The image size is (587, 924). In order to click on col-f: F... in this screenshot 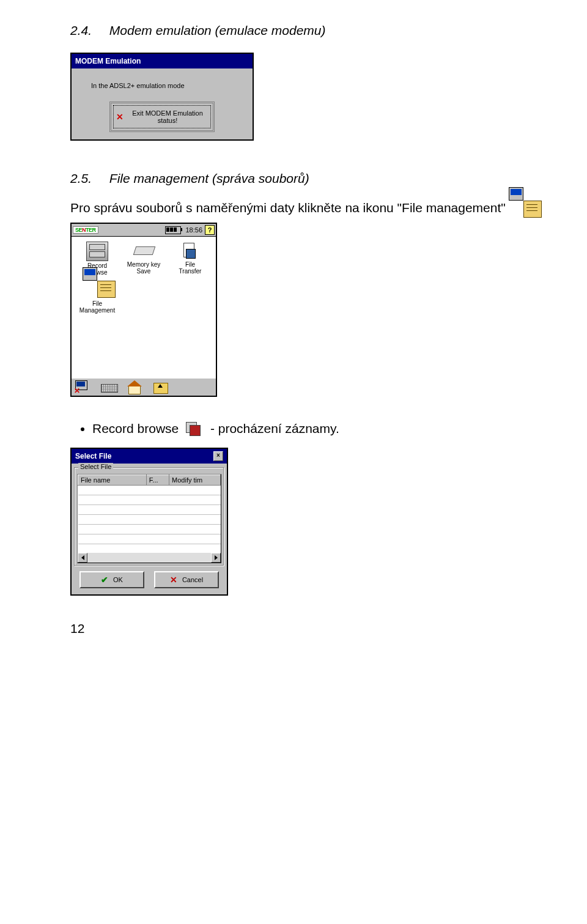, I will do `click(158, 481)`.